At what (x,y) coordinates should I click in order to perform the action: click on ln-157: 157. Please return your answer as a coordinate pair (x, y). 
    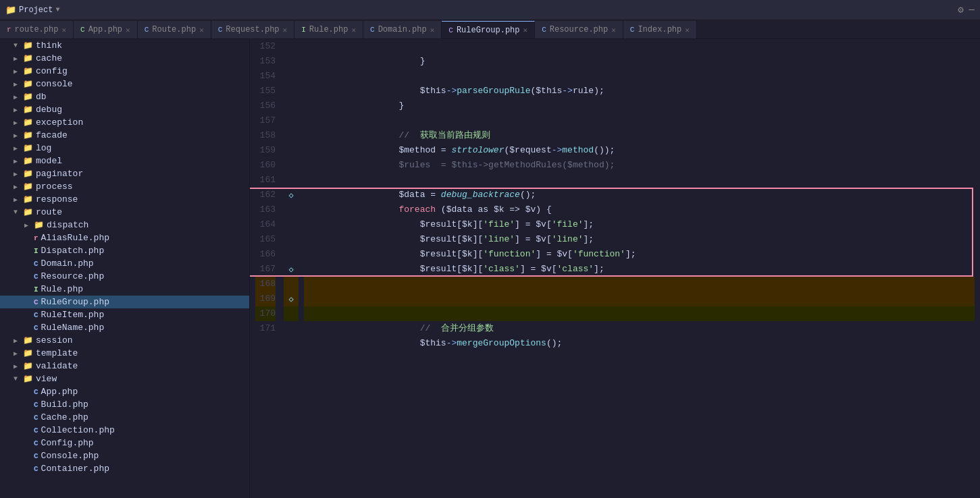
    Looking at the image, I should click on (265, 121).